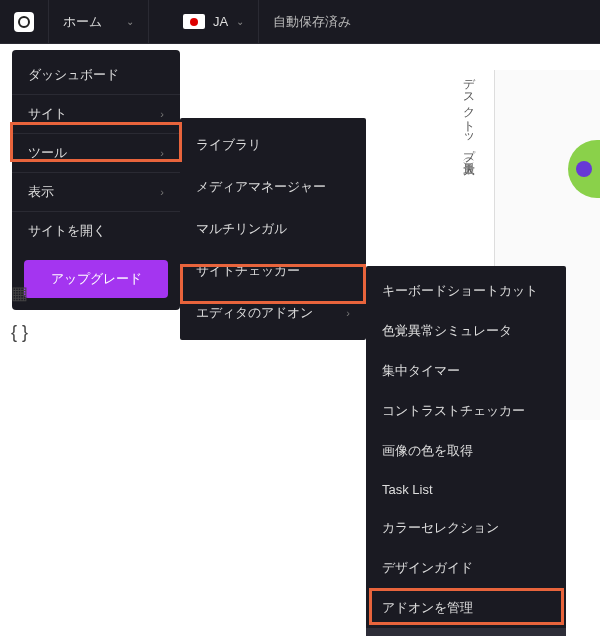 The height and width of the screenshot is (636, 600). What do you see at coordinates (96, 114) in the screenshot?
I see `menu-item-site: サイト›` at bounding box center [96, 114].